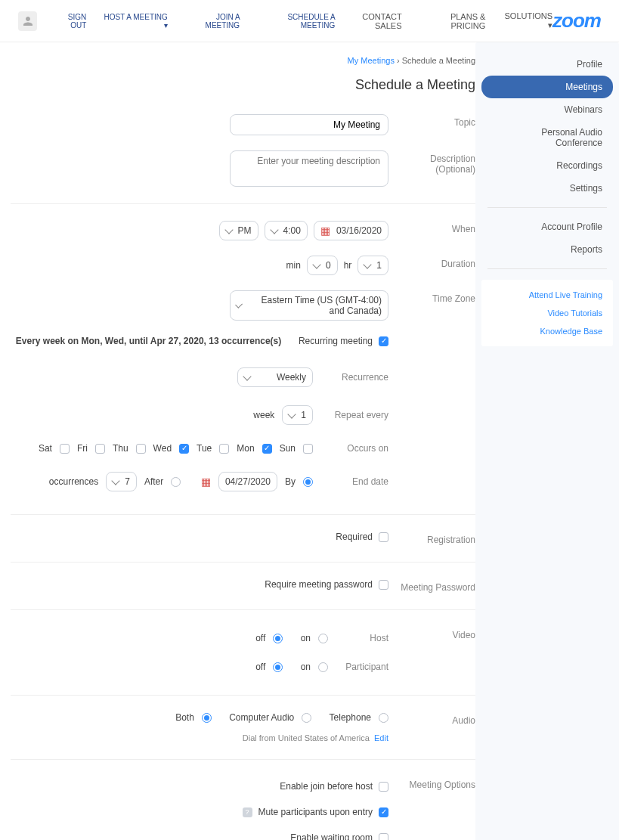  What do you see at coordinates (438, 60) in the screenshot?
I see `breadcrumb-current: Schedule a Meeting` at bounding box center [438, 60].